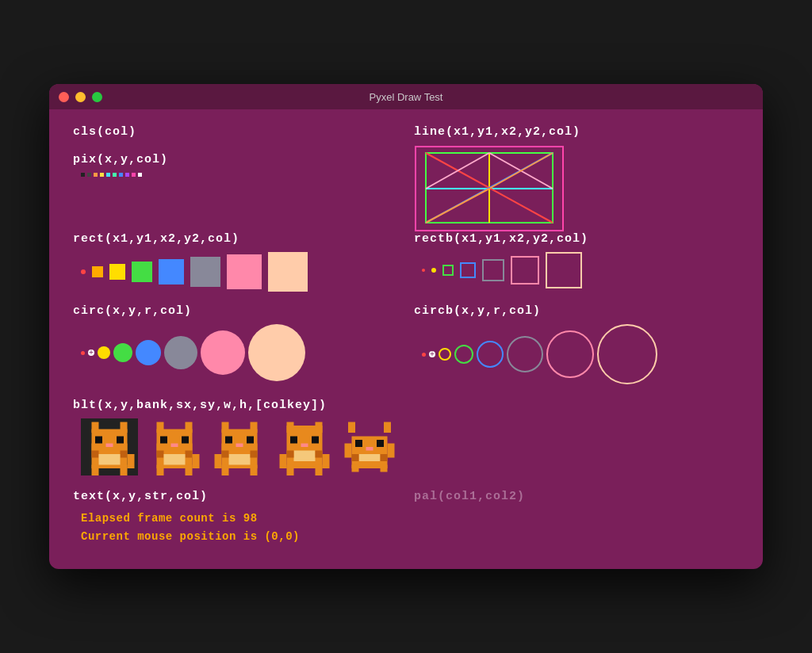 The width and height of the screenshot is (812, 653). What do you see at coordinates (576, 311) in the screenshot?
I see `circb-label: circb(x,y,r,col)` at bounding box center [576, 311].